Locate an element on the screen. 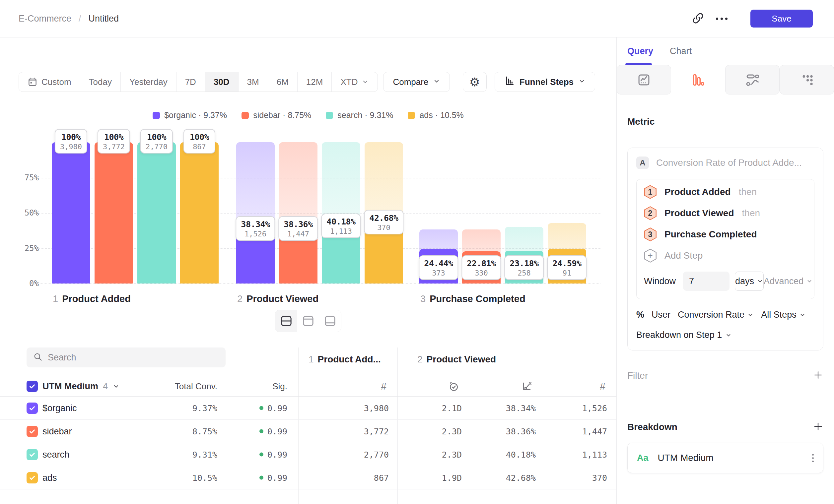 This screenshot has width=834, height=504. step-number-hexagon: 3 is located at coordinates (650, 234).